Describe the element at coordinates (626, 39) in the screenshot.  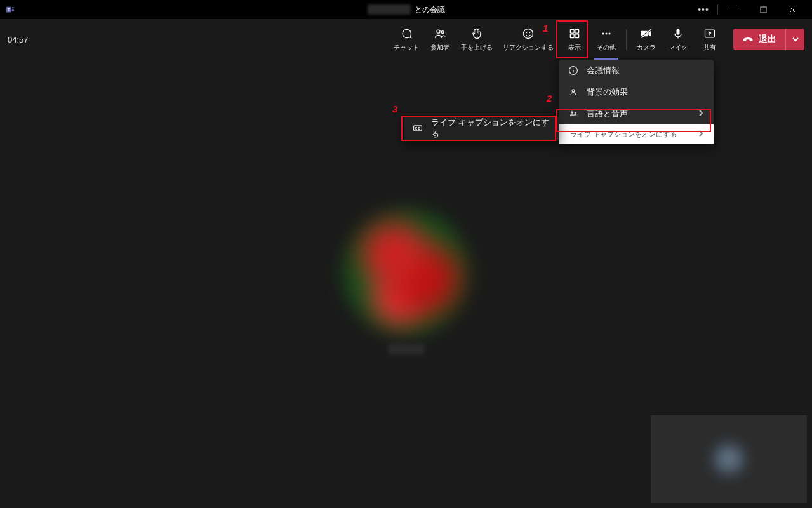
I see `toolbar-divider` at that location.